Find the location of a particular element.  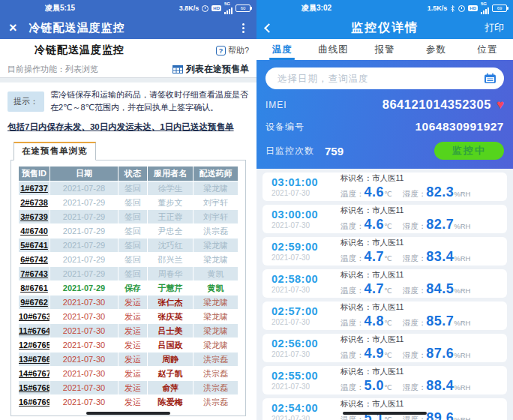

order-id-link: 10#6763 is located at coordinates (34, 316).